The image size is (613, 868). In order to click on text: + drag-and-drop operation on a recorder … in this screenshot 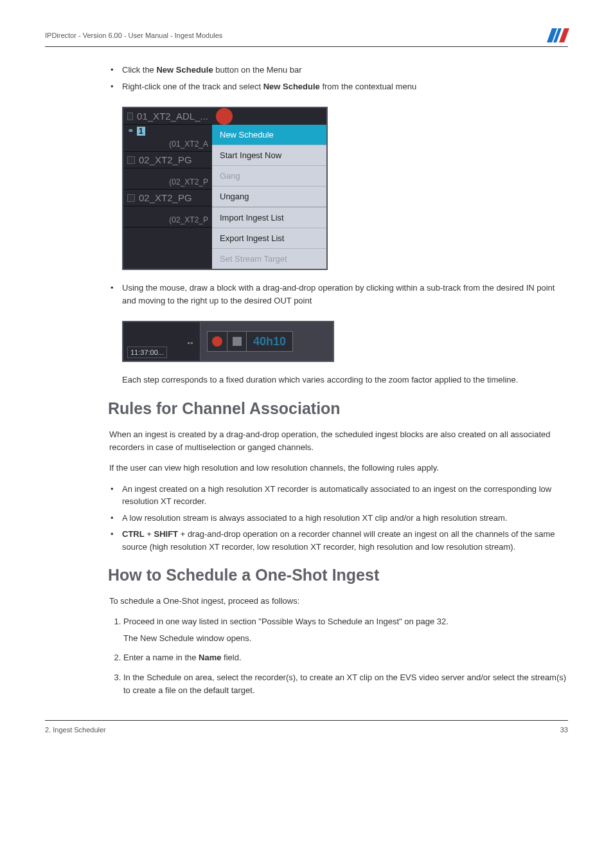, I will do `click(339, 540)`.